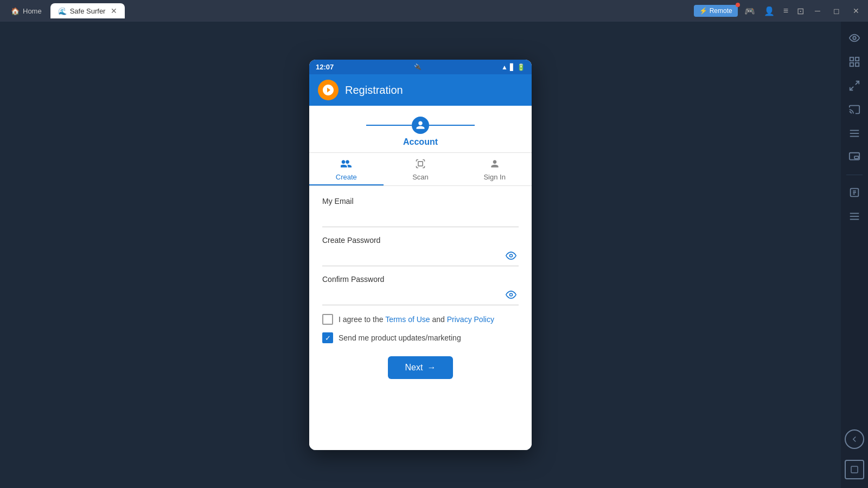  I want to click on terms-checkbox-row: I agree to the Terms of Use and Privacy …, so click(420, 319).